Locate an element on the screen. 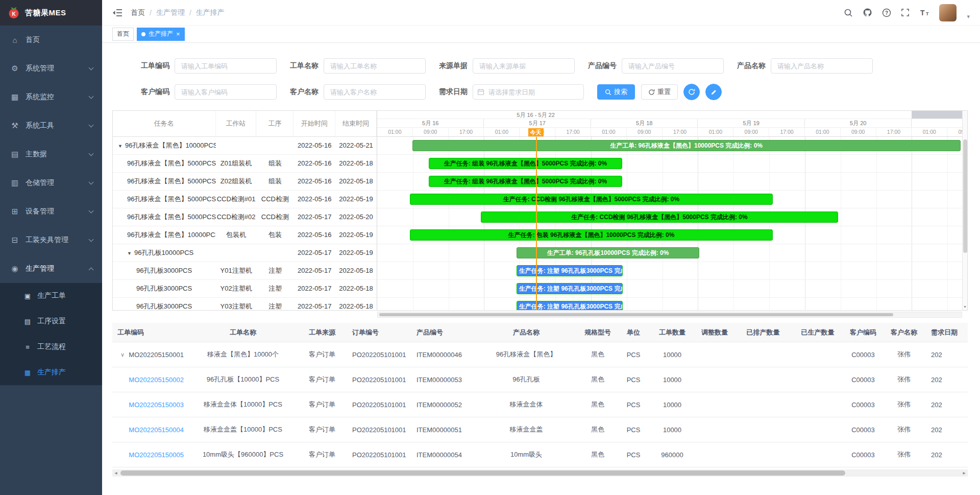 This screenshot has height=495, width=980. gantt-task-row: 96孔孔板3000PCSY02注塑机注塑2022-05-172022-05-18 is located at coordinates (245, 289).